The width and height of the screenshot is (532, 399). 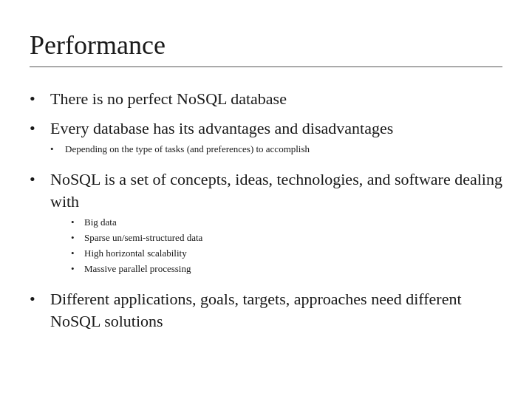 What do you see at coordinates (287, 254) in the screenshot?
I see `list-item: • High horizontal scalability` at bounding box center [287, 254].